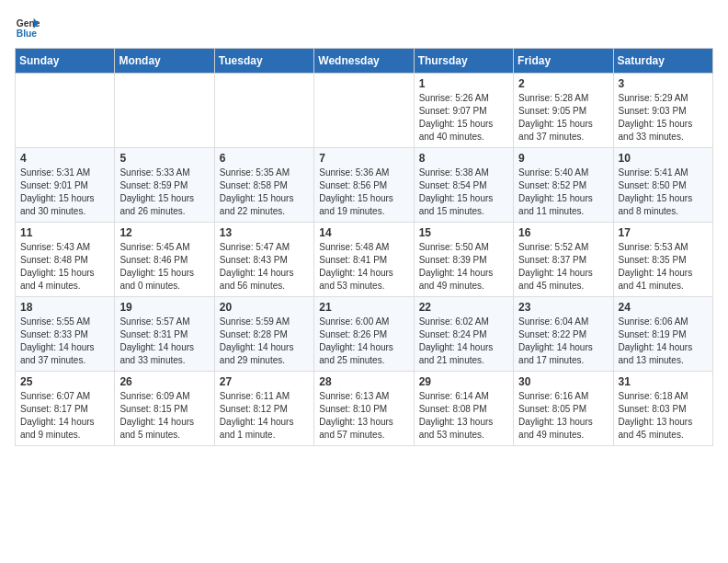 The width and height of the screenshot is (728, 563). I want to click on day-number: 16, so click(563, 233).